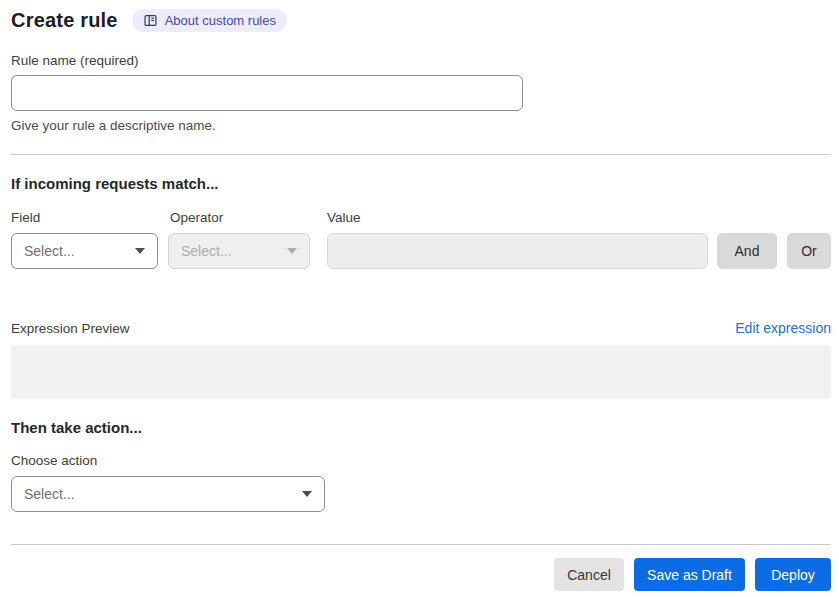 The height and width of the screenshot is (597, 839). Describe the element at coordinates (421, 126) in the screenshot. I see `rule-name-helper: Give your rule a descriptive name.` at that location.